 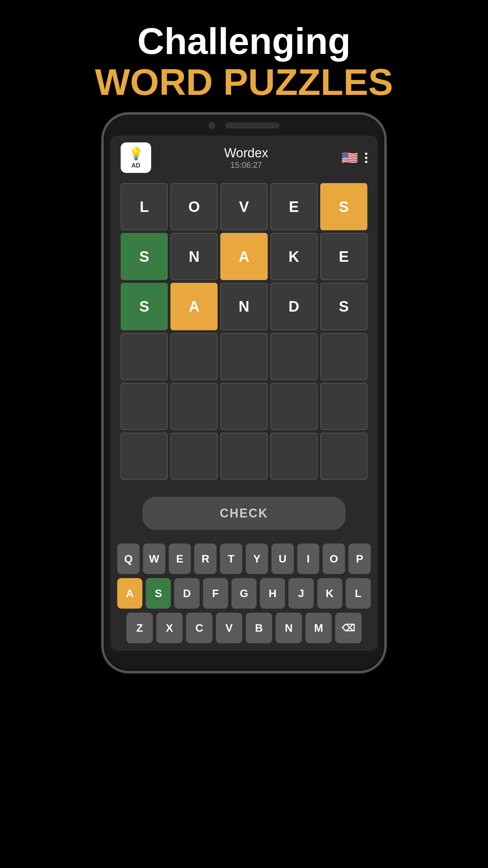 I want to click on key-B: B, so click(x=259, y=628).